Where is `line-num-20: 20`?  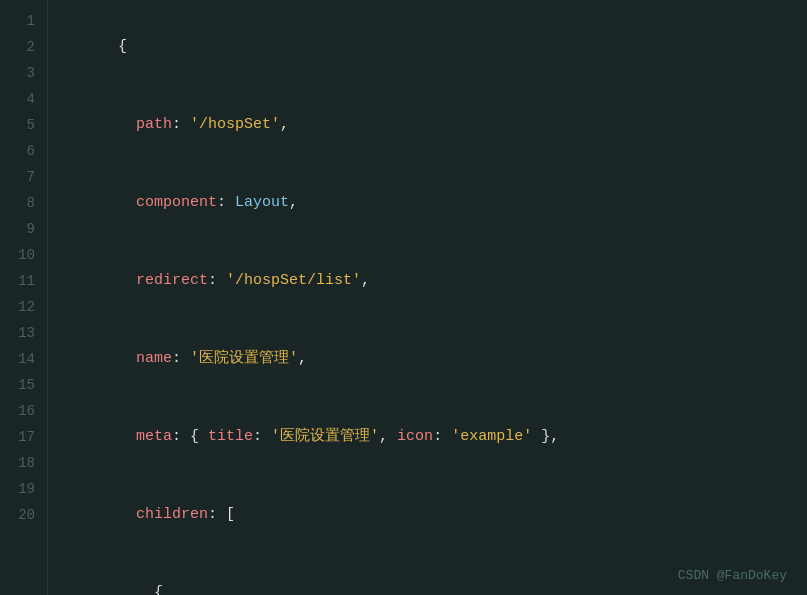 line-num-20: 20 is located at coordinates (22, 515).